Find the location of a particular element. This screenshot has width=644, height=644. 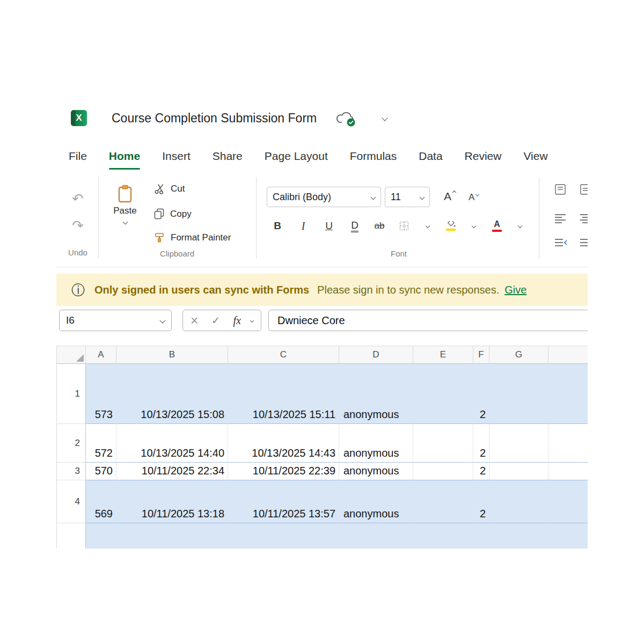

decrease-indent-icon is located at coordinates (561, 243).